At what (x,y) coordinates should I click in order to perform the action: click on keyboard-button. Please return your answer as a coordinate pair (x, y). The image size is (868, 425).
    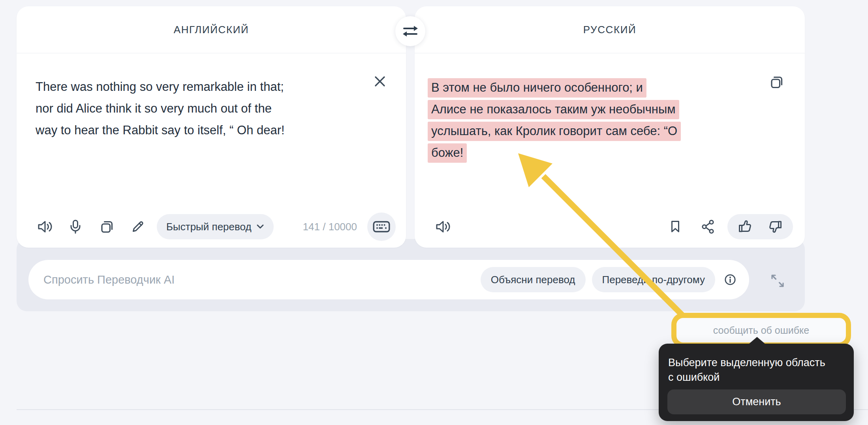
    Looking at the image, I should click on (381, 227).